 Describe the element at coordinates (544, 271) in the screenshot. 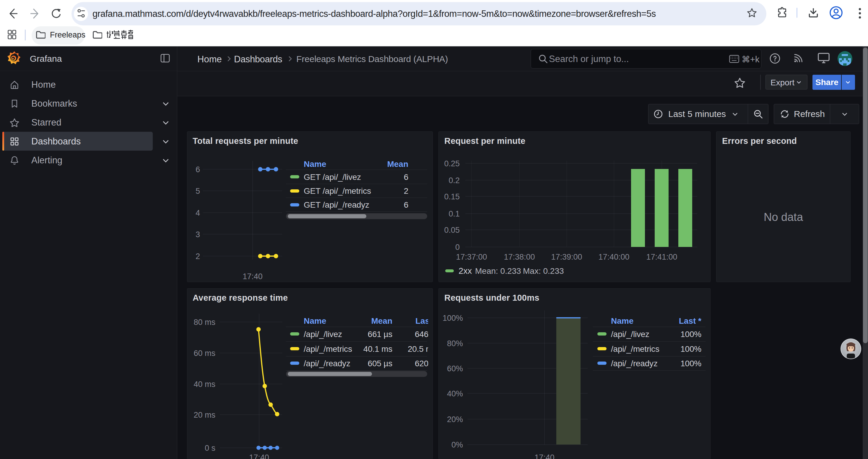

I see `svg-text: Max: 0.233` at that location.